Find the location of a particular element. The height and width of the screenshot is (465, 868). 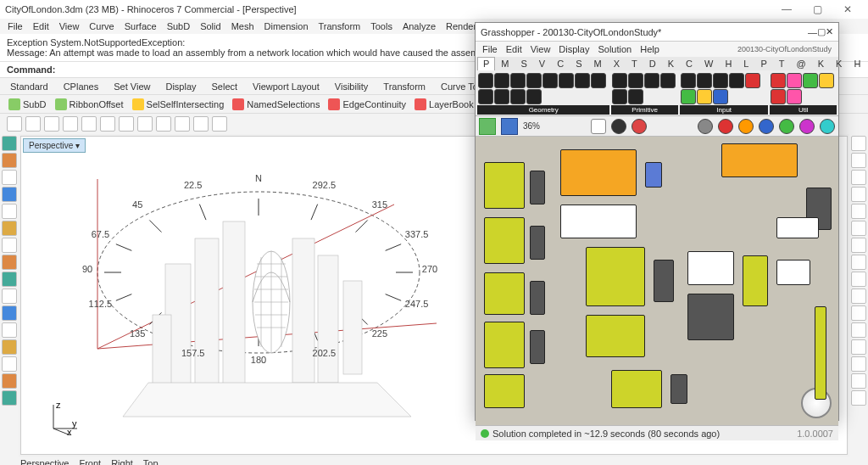

tool-layerbook: LayerBook is located at coordinates (444, 104).